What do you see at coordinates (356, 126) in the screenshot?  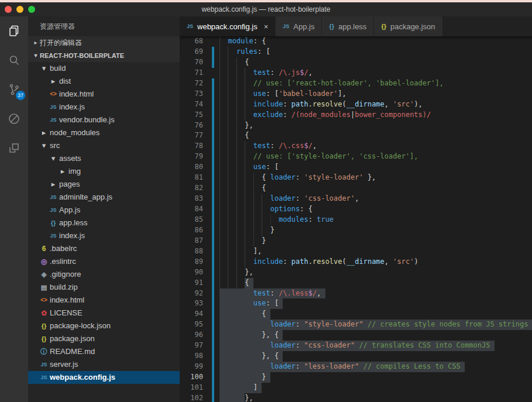 I see `code-line-76: 76 },` at bounding box center [356, 126].